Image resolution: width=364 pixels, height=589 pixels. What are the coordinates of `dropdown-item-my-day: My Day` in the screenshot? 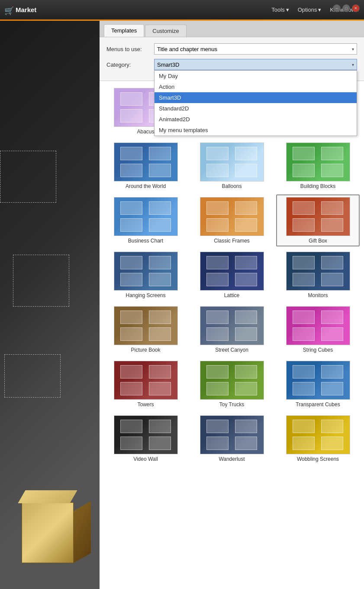 It's located at (255, 76).